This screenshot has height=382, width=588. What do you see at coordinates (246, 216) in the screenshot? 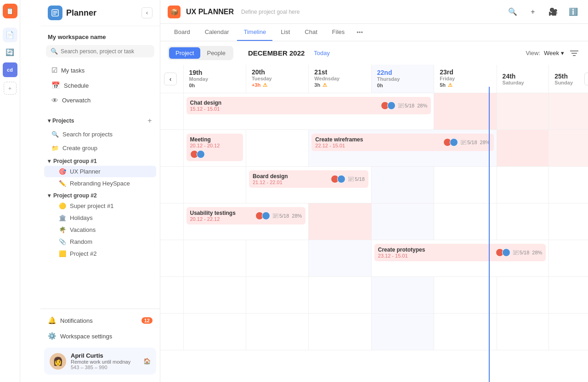
I see `usability-task: Usability testings 20.12 - 22.12` at bounding box center [246, 216].